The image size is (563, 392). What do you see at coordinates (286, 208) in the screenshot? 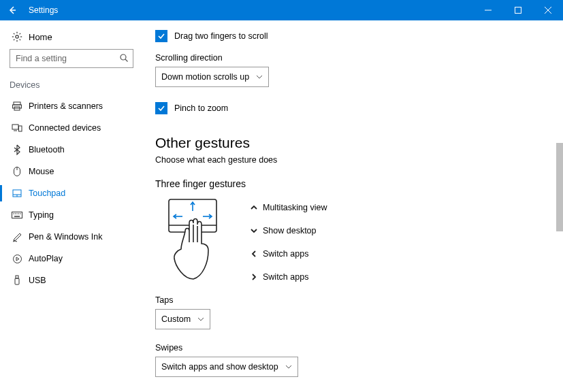
I see `gesture-up-row: Multitasking view` at bounding box center [286, 208].